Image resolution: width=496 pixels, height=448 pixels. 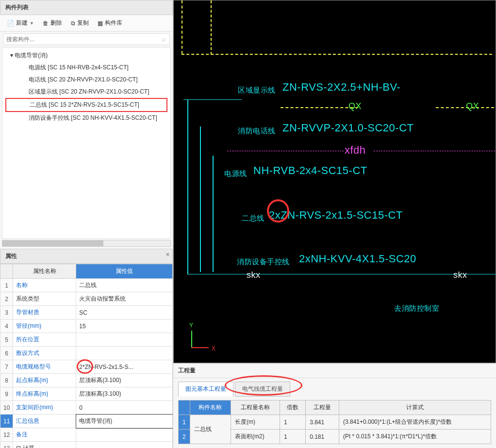 What do you see at coordinates (255, 437) in the screenshot?
I see `qty-name: 表面积(m2)` at bounding box center [255, 437].